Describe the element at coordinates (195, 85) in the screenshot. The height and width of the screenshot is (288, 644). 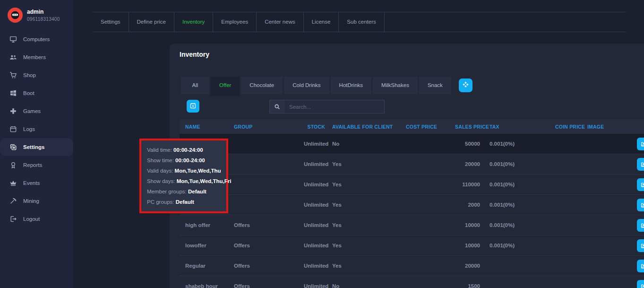
I see `category-tab-all: All` at that location.